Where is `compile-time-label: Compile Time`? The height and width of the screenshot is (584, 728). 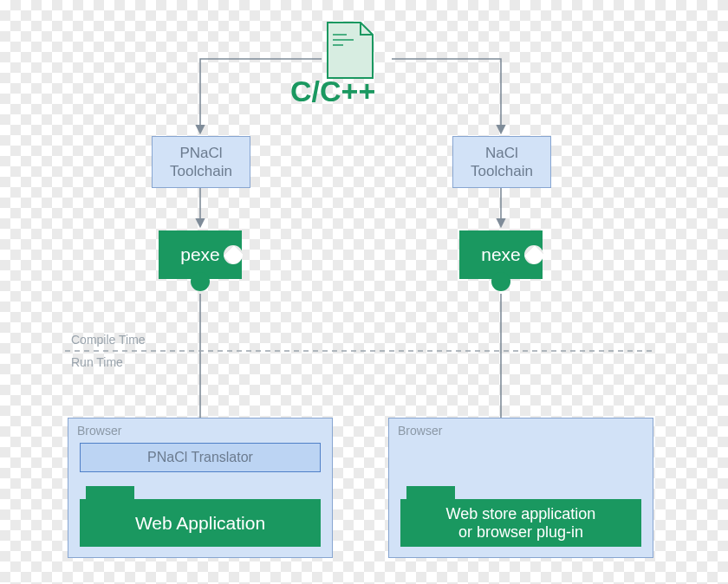 compile-time-label: Compile Time is located at coordinates (108, 340).